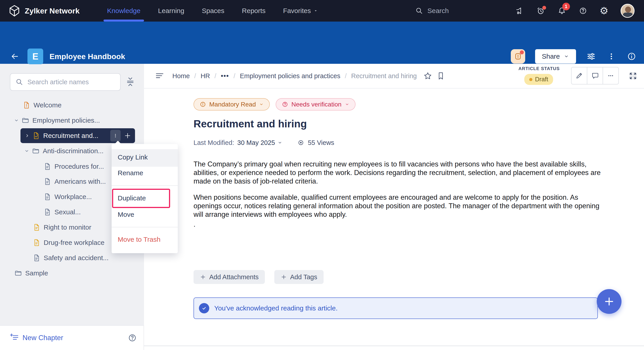  I want to click on notifications-button: 1, so click(562, 11).